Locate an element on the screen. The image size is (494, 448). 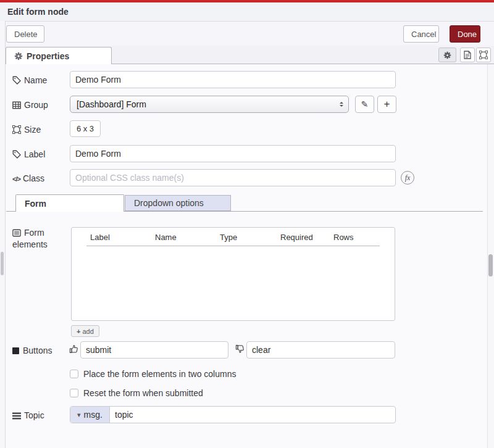
expression-fx-button: fx is located at coordinates (408, 178).